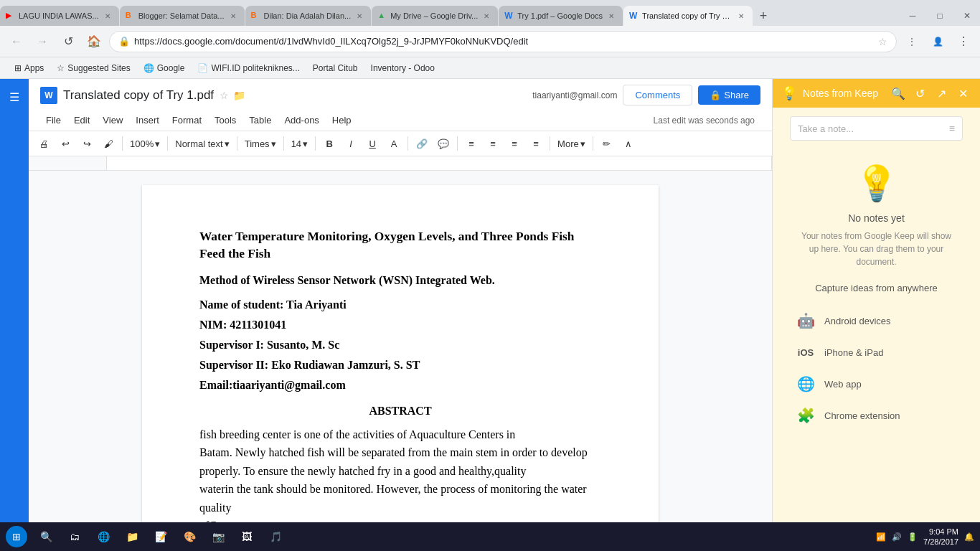 The height and width of the screenshot is (551, 980). I want to click on tab-blogger2: B Dilan: Dia Adalah Dilan... ✕, so click(308, 16).